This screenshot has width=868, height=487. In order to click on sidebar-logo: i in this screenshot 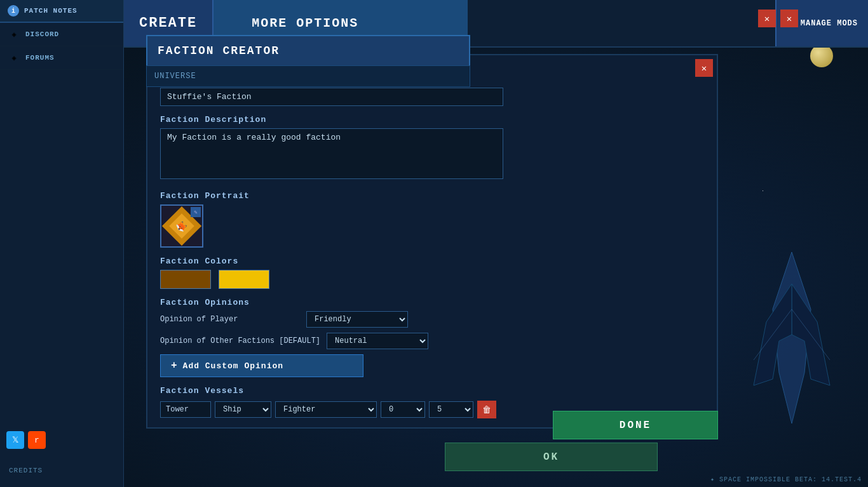, I will do `click(13, 11)`.